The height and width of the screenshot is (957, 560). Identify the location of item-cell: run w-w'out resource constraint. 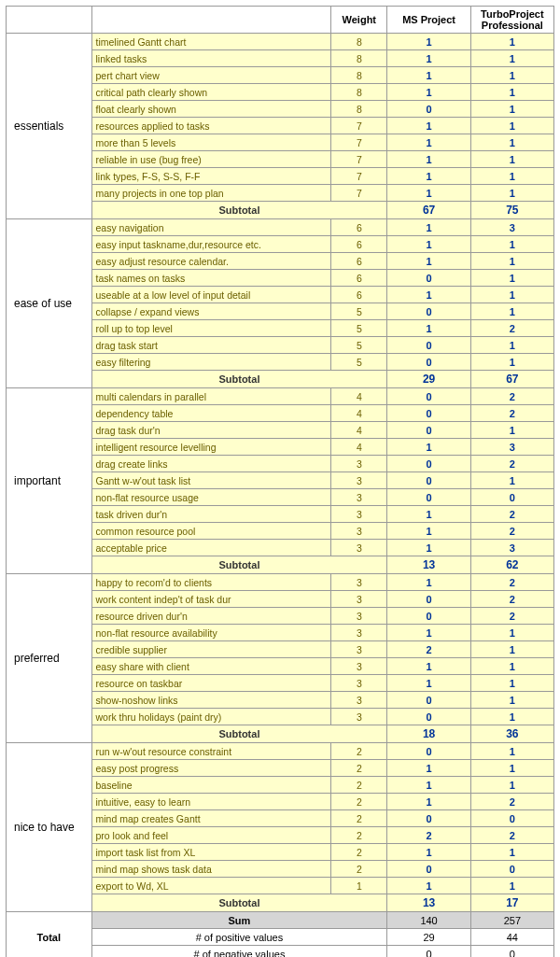
(211, 752).